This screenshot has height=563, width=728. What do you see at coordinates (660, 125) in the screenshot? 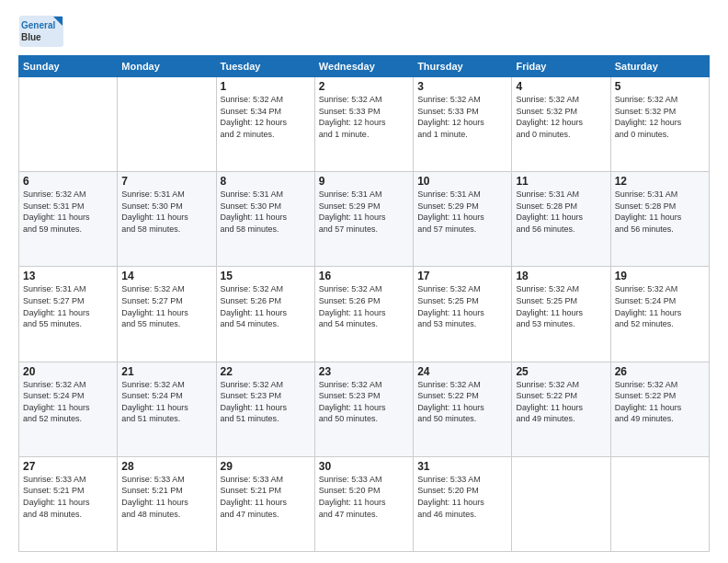
I see `calendar-cell: 5Sunrise: 5:32 AM Sunset: 5:32 PM Daylig…` at bounding box center [660, 125].